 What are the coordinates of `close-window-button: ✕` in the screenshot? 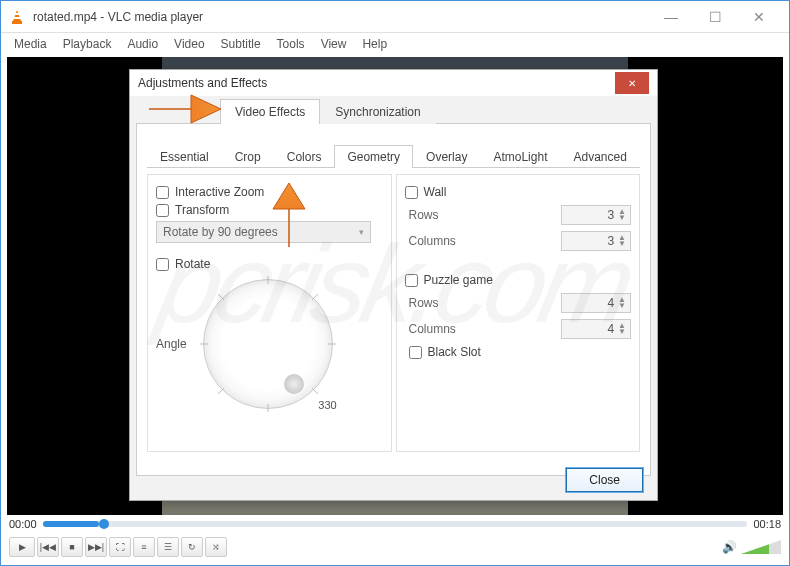 It's located at (759, 17).